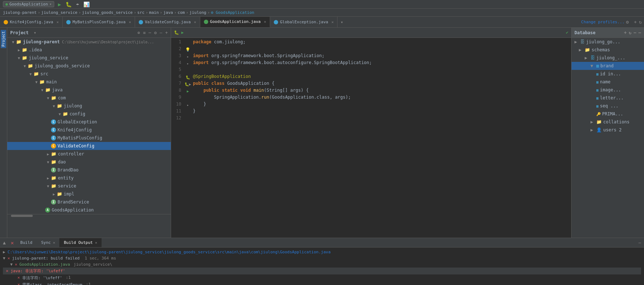 Image resolution: width=644 pixels, height=285 pixels. I want to click on tab-close-validate: ✕, so click(195, 22).